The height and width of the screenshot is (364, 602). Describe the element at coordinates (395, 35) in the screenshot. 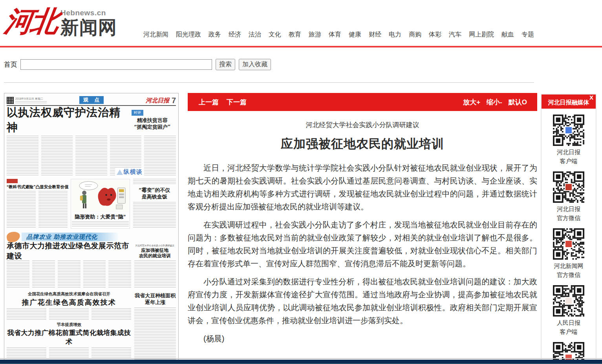

I see `nav-item-power: 电力` at that location.